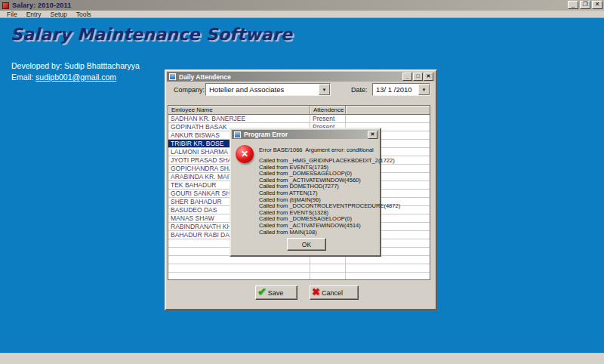 The image size is (604, 364). What do you see at coordinates (316, 292) in the screenshot?
I see `cross-icon: ✖` at bounding box center [316, 292].